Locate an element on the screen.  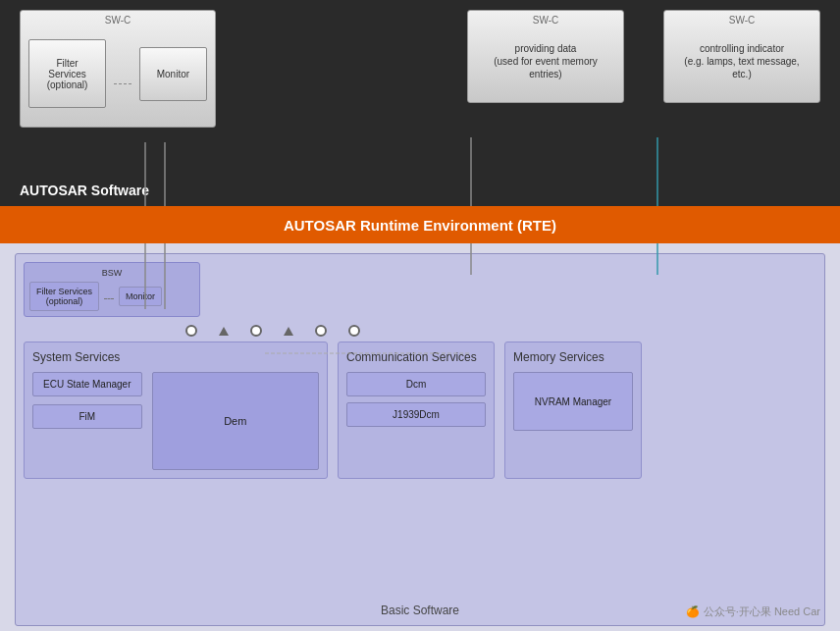
rte-label: AUTOSAR Runtime Environment (RTE) is located at coordinates (420, 226).